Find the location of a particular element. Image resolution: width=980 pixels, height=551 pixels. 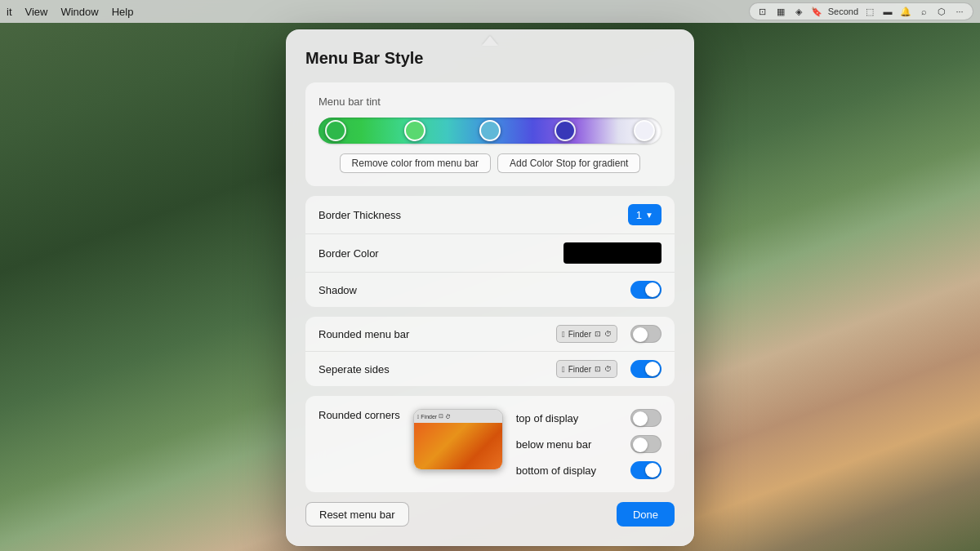

separate-sides-row: Seperate sides  Finder ⊡ ⏱ is located at coordinates (490, 369).